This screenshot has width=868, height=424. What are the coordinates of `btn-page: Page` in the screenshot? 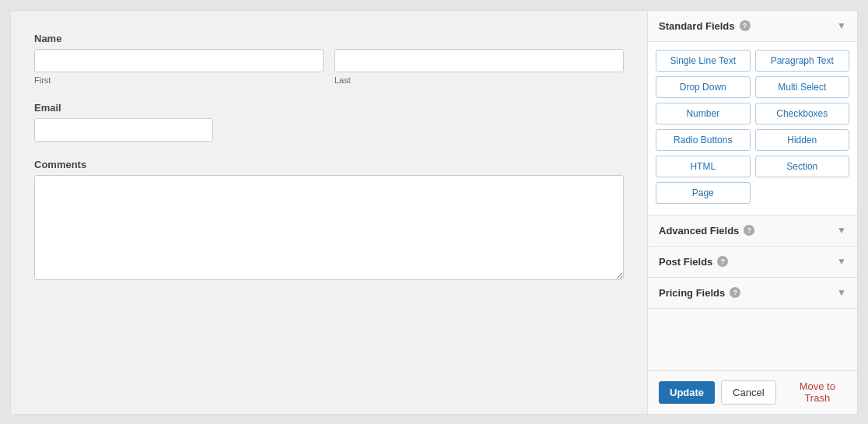 It's located at (703, 193).